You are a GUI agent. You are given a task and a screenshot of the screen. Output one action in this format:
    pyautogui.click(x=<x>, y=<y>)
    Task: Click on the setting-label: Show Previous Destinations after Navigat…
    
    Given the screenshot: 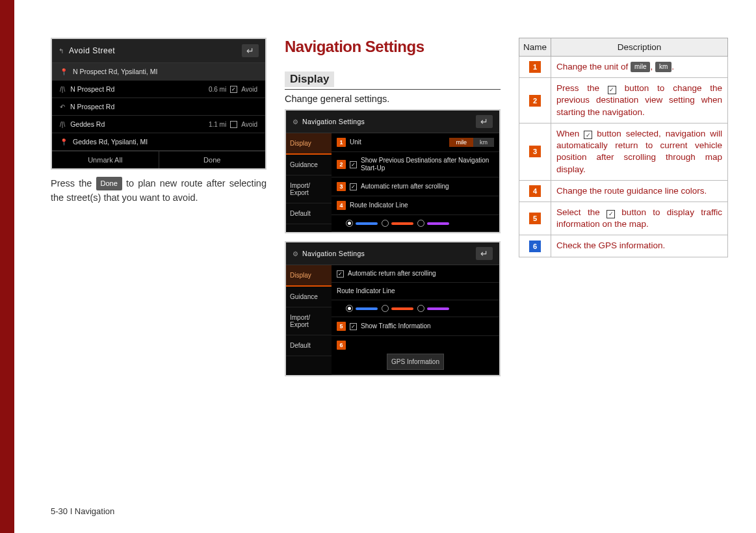 What is the action you would take?
    pyautogui.click(x=428, y=164)
    